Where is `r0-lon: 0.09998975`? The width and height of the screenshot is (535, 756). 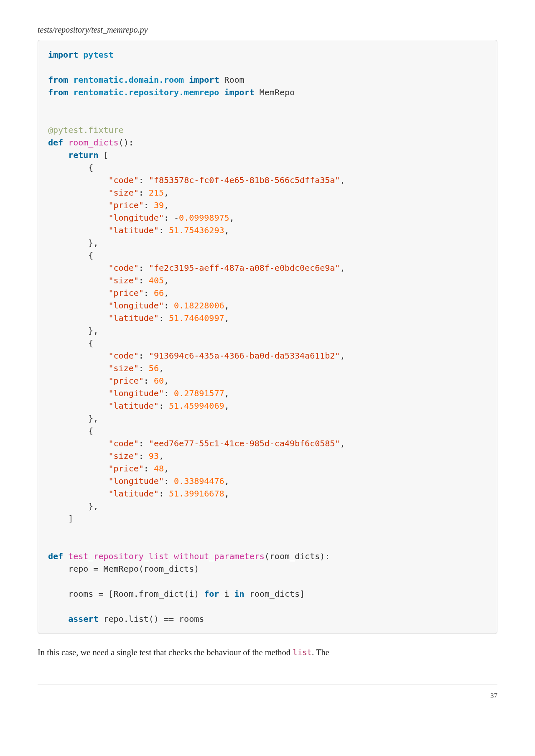 r0-lon: 0.09998975 is located at coordinates (204, 218).